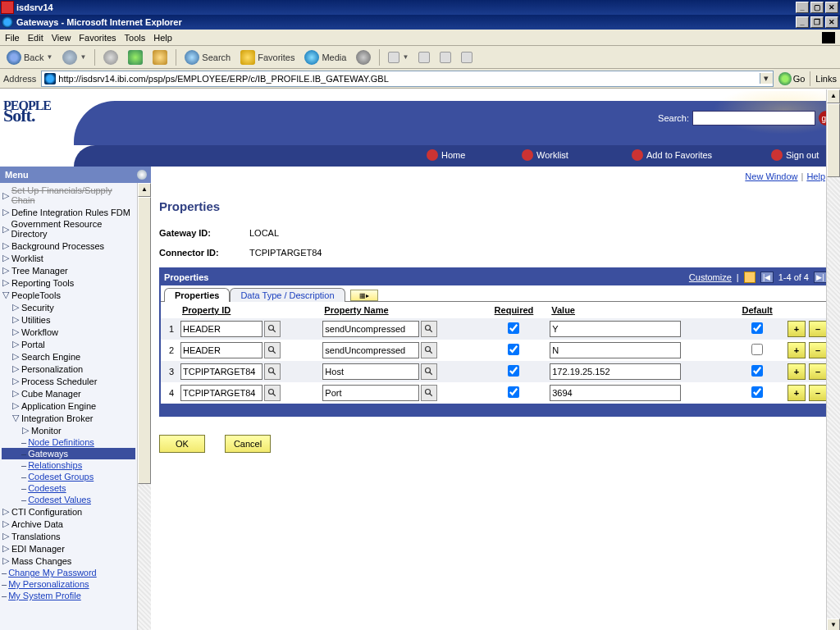  What do you see at coordinates (69, 345) in the screenshot?
I see `menu-item: ▷Portal` at bounding box center [69, 345].